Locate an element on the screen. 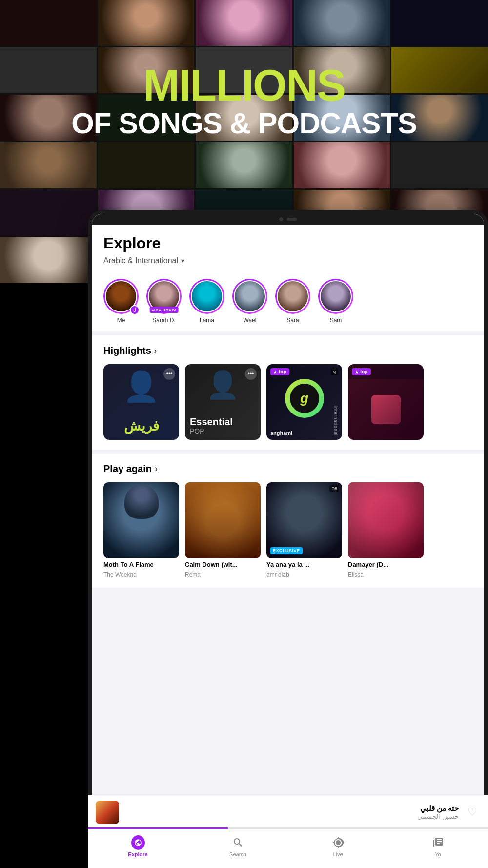 Image resolution: width=488 pixels, height=868 pixels. play-card-rema: Calm Down (wit... Rema is located at coordinates (223, 530).